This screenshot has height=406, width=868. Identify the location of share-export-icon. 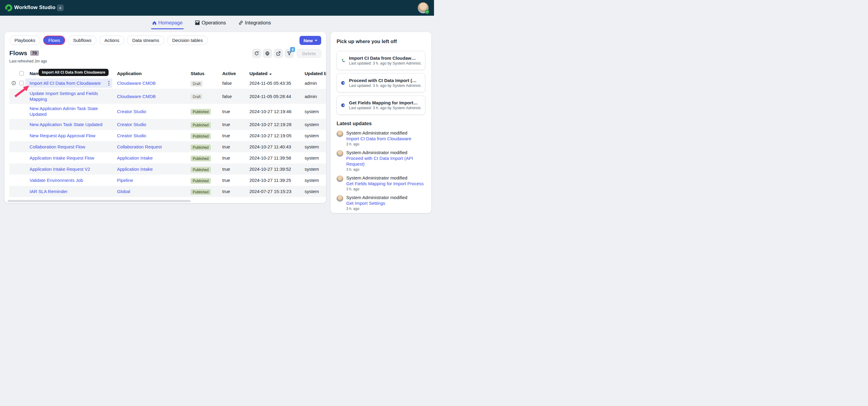
(278, 53).